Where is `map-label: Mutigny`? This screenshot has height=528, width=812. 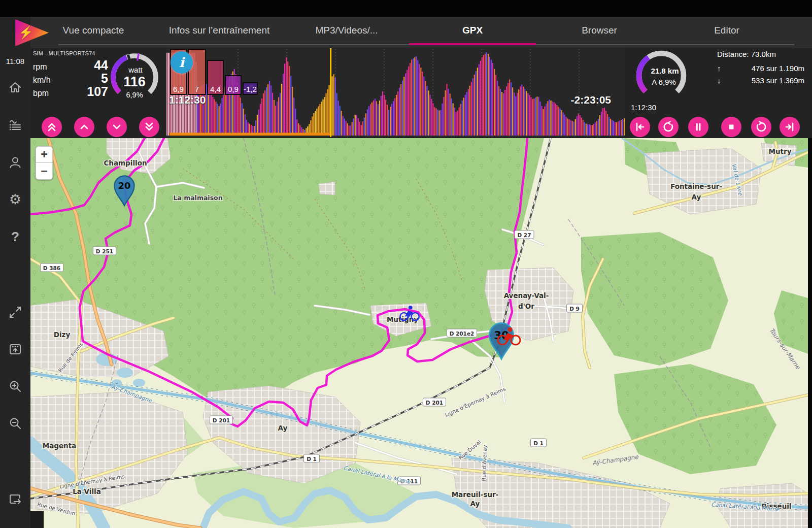
map-label: Mutigny is located at coordinates (402, 319).